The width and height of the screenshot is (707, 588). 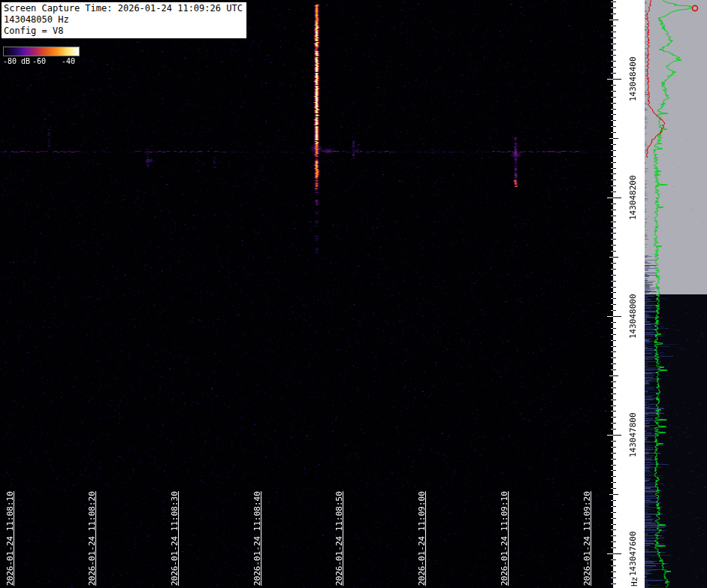 I want to click on frequency-tick-label: 143047600, so click(x=633, y=553).